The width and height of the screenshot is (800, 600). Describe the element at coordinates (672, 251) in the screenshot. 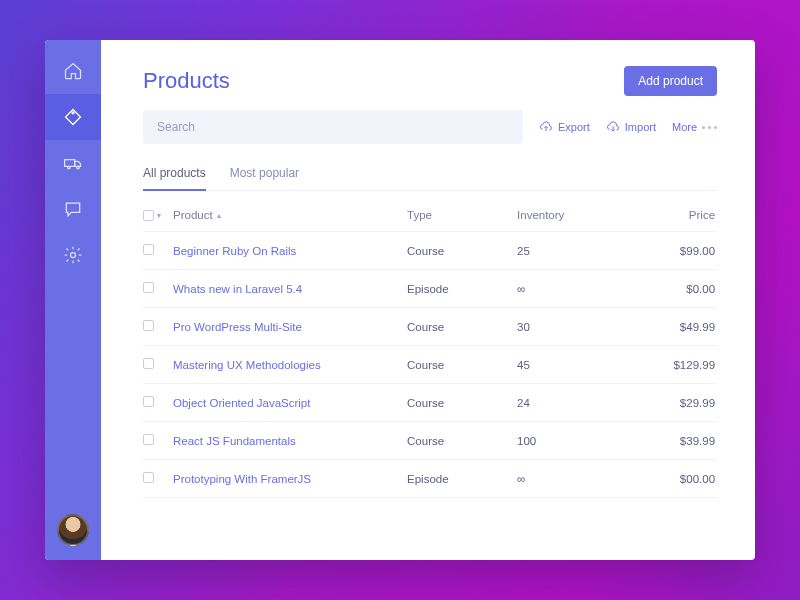

I see `product-price: $99.00` at that location.